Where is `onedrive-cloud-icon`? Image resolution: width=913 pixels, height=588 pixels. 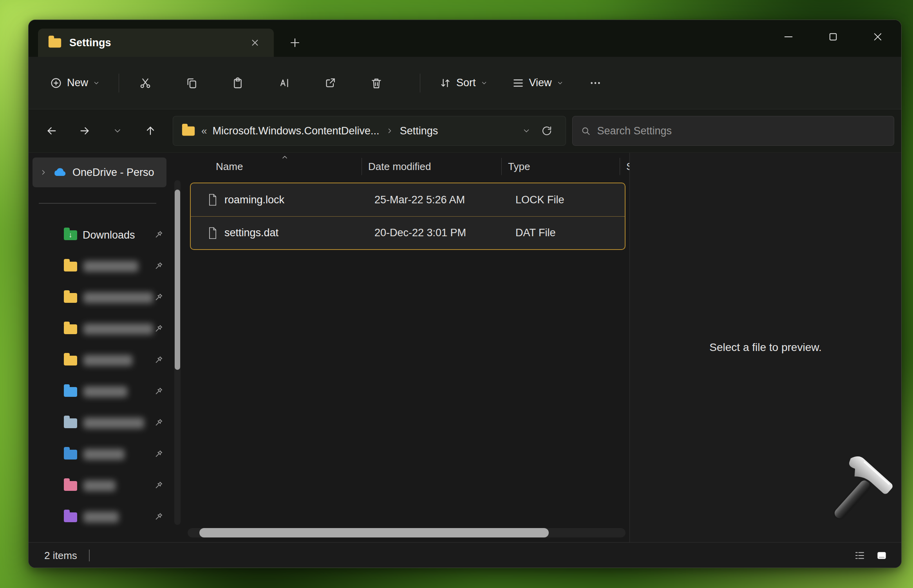 onedrive-cloud-icon is located at coordinates (60, 172).